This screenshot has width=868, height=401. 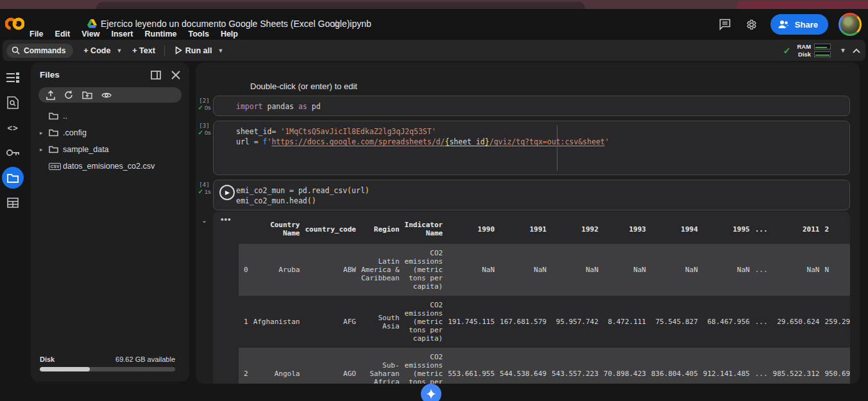 What do you see at coordinates (813, 50) in the screenshot?
I see `resource-monitor: RAM Disk` at bounding box center [813, 50].